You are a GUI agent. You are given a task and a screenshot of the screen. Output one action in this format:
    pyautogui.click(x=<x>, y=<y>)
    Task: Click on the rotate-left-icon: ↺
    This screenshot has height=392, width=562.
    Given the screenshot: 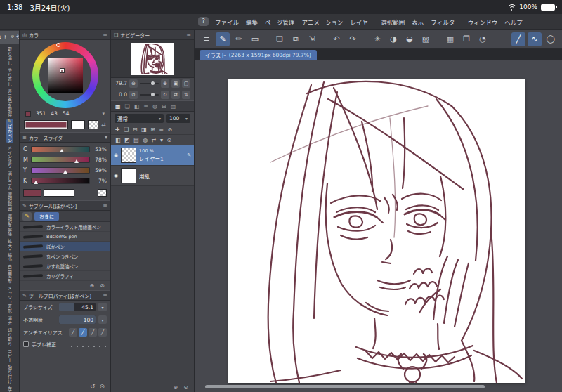 What is the action you would take?
    pyautogui.click(x=133, y=95)
    